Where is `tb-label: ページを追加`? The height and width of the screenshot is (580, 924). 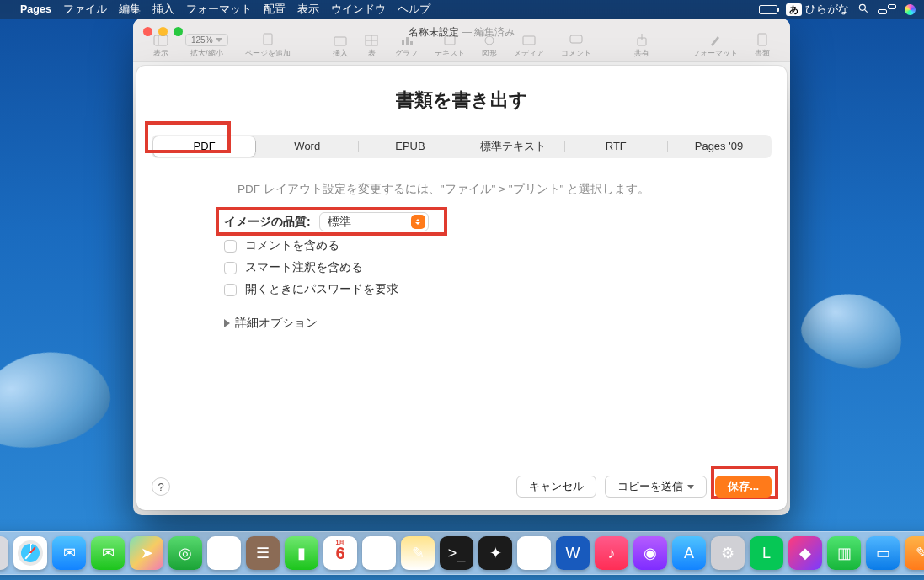 tb-label: ページを追加 is located at coordinates (268, 54).